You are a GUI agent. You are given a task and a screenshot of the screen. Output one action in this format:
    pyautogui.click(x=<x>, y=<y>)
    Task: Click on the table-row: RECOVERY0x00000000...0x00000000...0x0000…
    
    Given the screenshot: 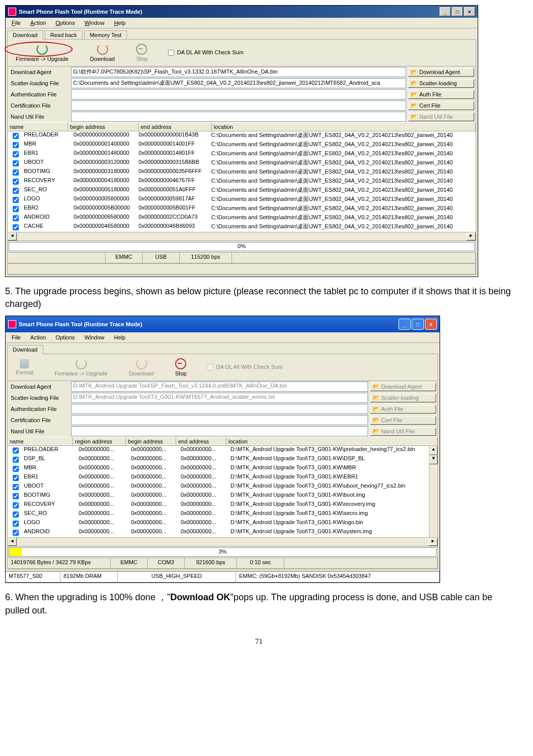 What is the action you would take?
    pyautogui.click(x=218, y=505)
    